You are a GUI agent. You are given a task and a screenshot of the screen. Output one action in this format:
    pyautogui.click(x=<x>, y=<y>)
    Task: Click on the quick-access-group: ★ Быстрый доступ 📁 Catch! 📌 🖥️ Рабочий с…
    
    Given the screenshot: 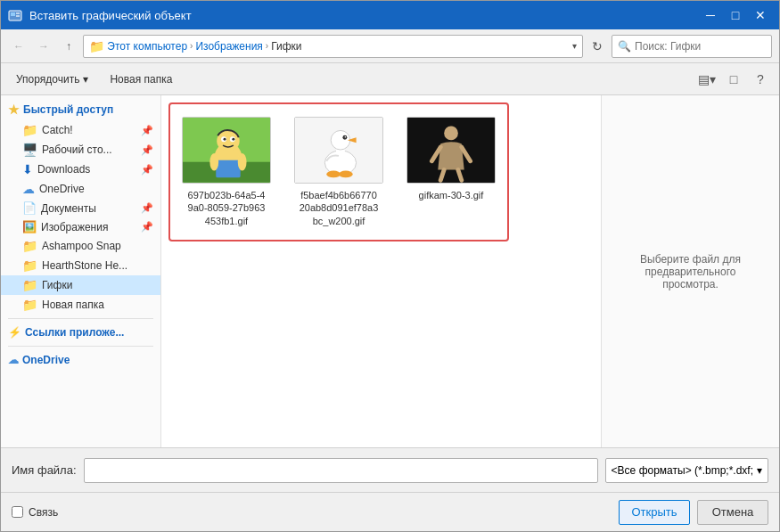 What is the action you would take?
    pyautogui.click(x=80, y=207)
    